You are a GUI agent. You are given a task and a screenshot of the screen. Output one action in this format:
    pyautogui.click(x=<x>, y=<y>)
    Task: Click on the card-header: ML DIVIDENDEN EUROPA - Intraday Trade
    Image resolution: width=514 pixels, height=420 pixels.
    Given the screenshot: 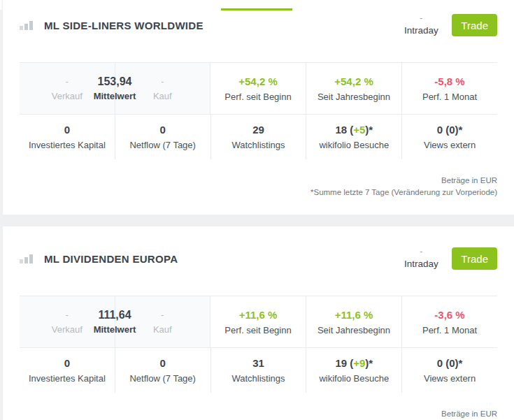 What is the action you would take?
    pyautogui.click(x=259, y=248)
    